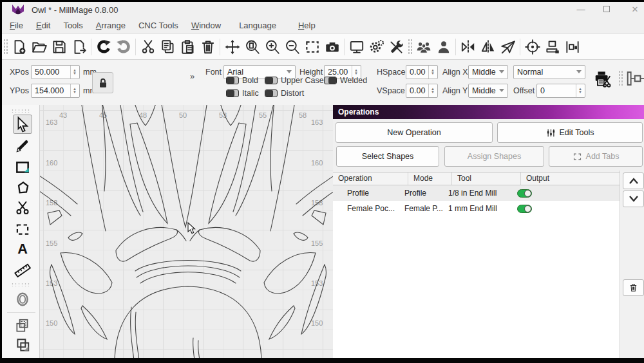 Image resolution: width=644 pixels, height=363 pixels. Describe the element at coordinates (39, 47) in the screenshot. I see `open-file-button` at that location.